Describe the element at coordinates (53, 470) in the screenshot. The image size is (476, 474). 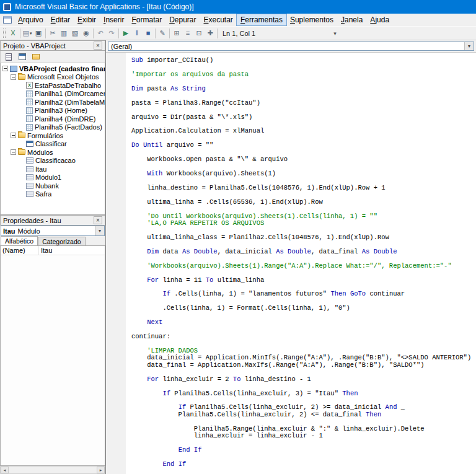
I see `horizontal-scrollbar: ◂ ▸` at that location.